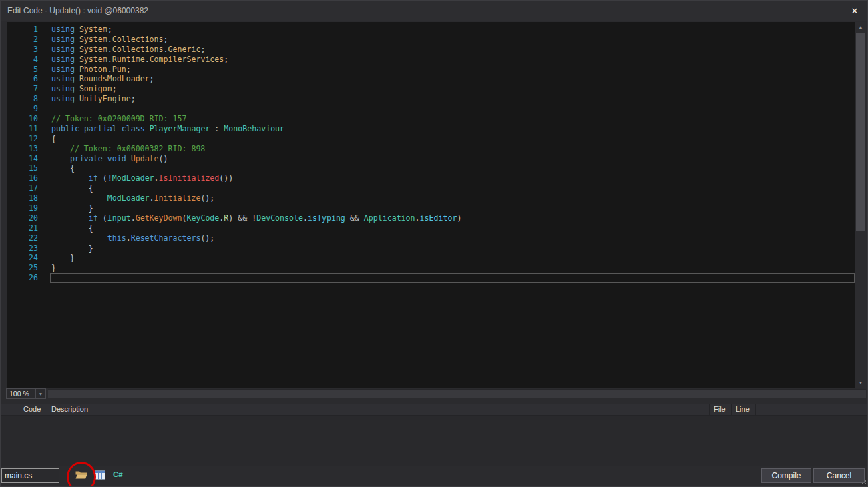 The height and width of the screenshot is (487, 868). I want to click on line-number: 22, so click(23, 239).